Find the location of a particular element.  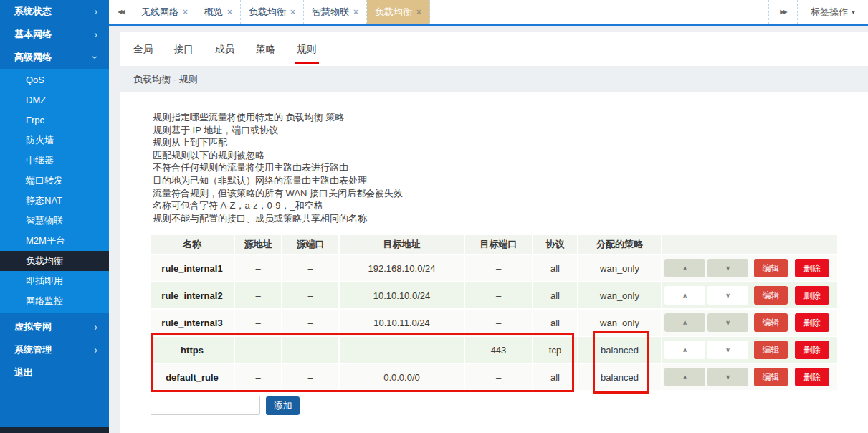

sidebar-subitem: Frpc is located at coordinates (54, 120).